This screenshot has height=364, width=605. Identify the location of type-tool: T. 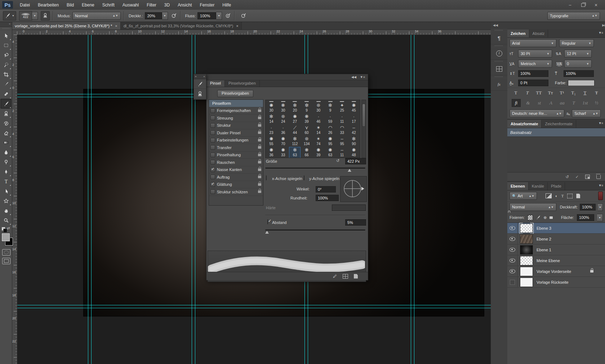
(6, 181).